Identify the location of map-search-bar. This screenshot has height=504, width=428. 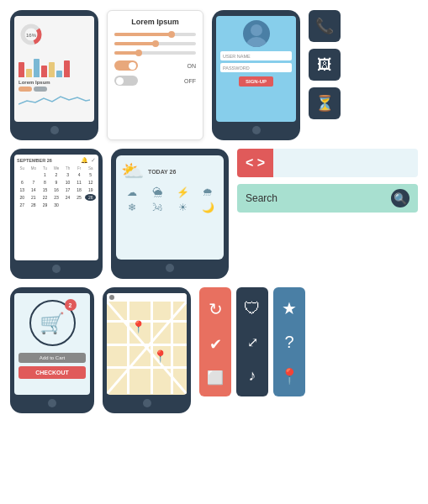
(146, 297).